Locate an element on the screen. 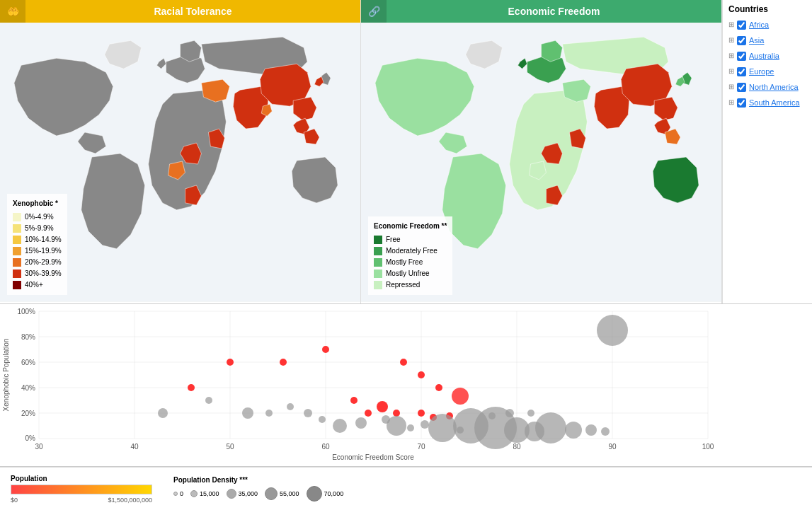 This screenshot has height=510, width=812. legend-item-3: 15%-19.9% is located at coordinates (37, 251).